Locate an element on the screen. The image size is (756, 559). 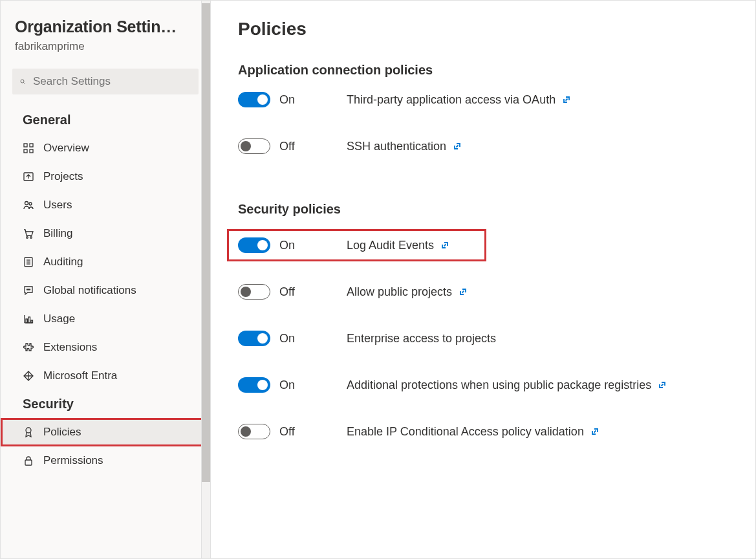
policy-row: OffAllow public projects is located at coordinates (483, 292).